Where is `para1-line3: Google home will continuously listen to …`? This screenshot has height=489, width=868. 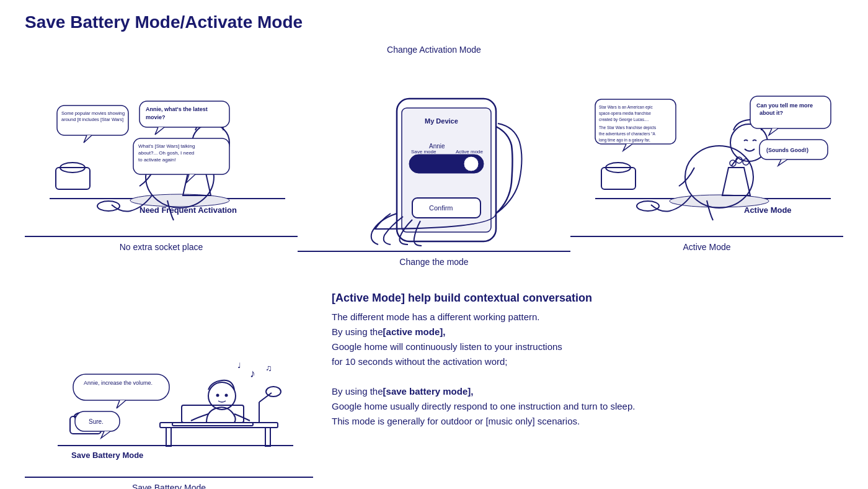
para1-line3: Google home will continuously listen to … is located at coordinates (588, 347).